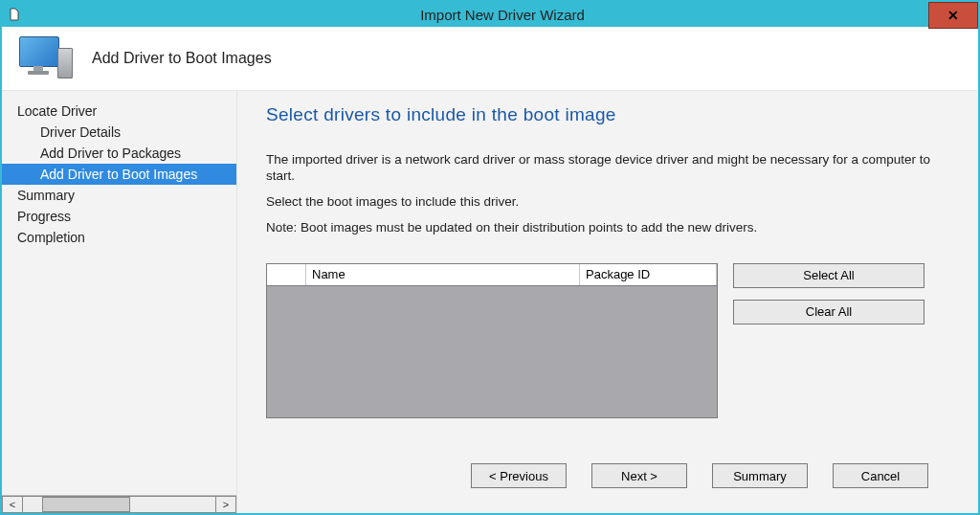 Image resolution: width=980 pixels, height=515 pixels. I want to click on list-header: Name Package ID, so click(492, 276).